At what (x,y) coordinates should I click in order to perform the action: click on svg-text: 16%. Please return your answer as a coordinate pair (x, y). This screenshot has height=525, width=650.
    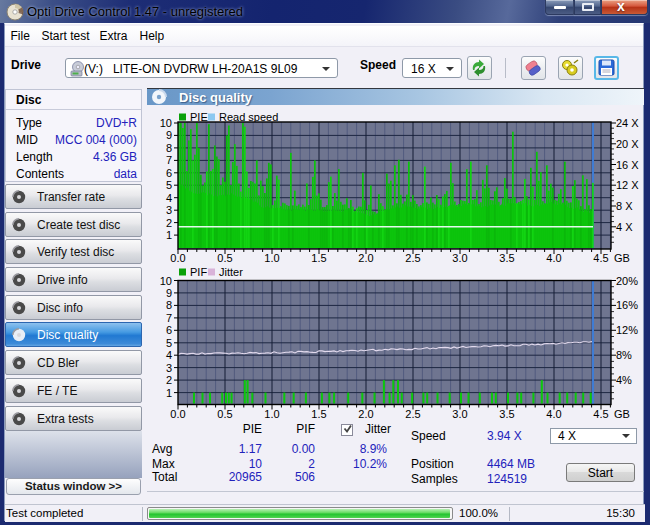
    Looking at the image, I should click on (627, 305).